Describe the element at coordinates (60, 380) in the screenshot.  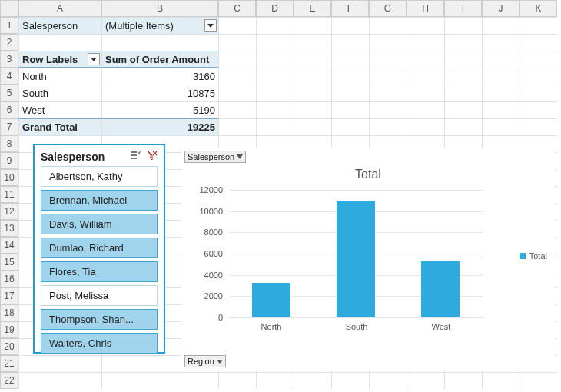
I see `cell-A22` at that location.